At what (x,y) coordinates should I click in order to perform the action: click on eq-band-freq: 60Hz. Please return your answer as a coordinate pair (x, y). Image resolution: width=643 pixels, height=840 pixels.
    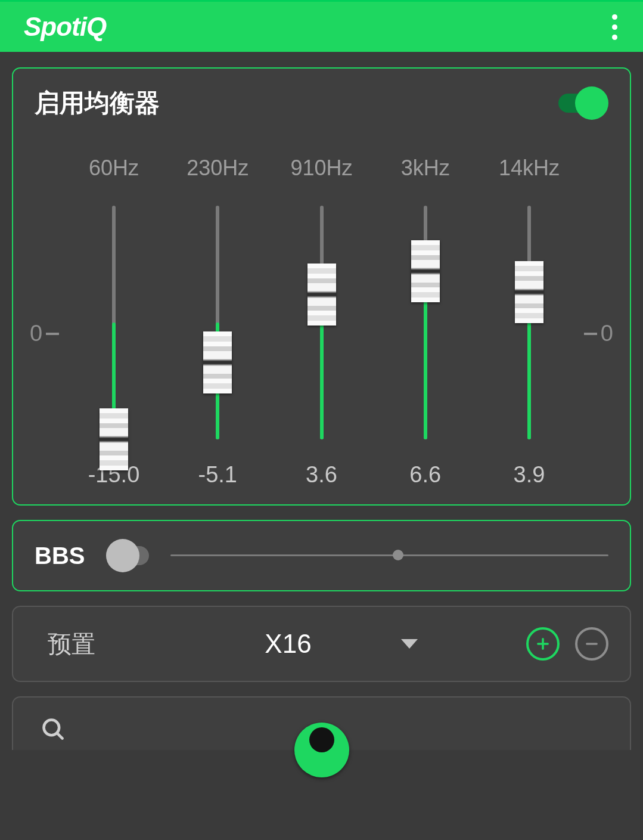
    Looking at the image, I should click on (114, 168).